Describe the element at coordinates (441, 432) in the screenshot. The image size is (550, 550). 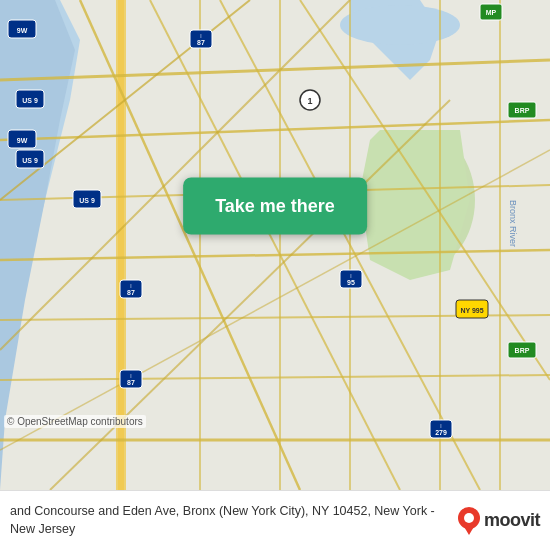
I see `svg-text: 279` at that location.